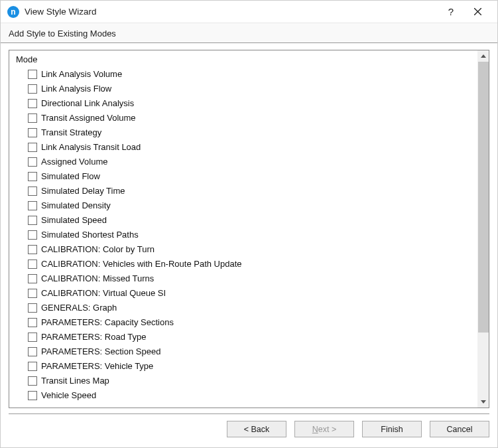  I want to click on list-item-label: Simulated Delay Time, so click(83, 191).